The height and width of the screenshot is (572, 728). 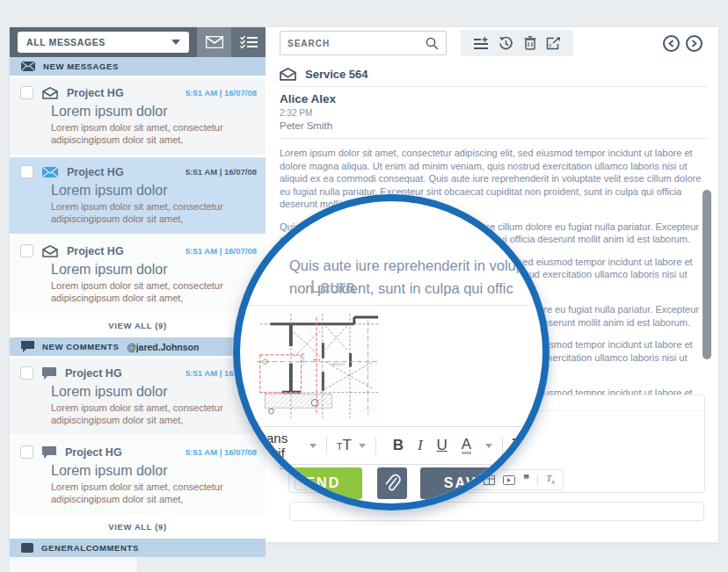 What do you see at coordinates (420, 445) in the screenshot?
I see `italic-button: I` at bounding box center [420, 445].